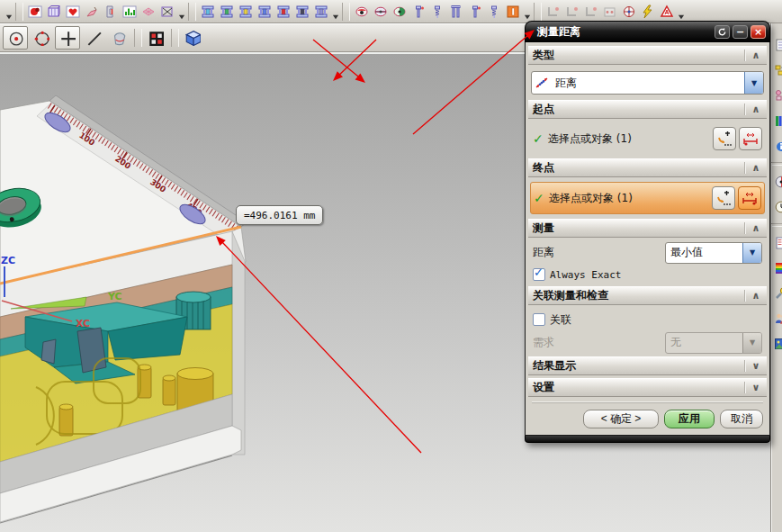  I want to click on electrode-icon, so click(648, 12).